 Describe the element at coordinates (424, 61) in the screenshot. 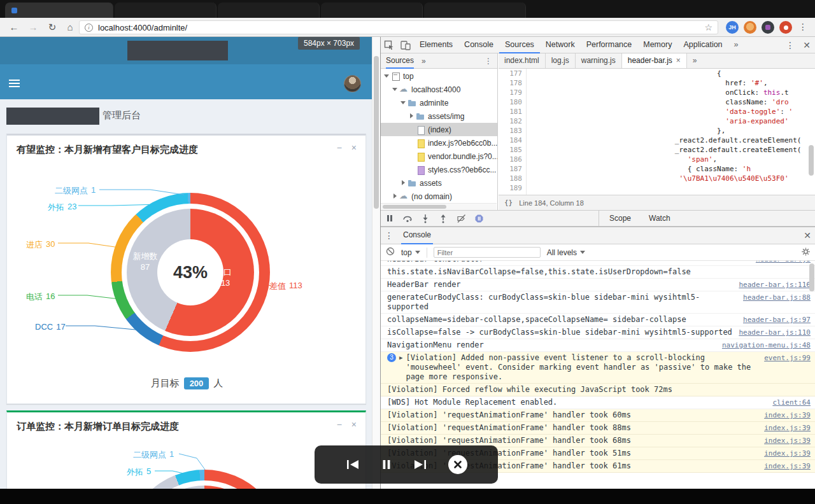

I see `navigator-more-icon: »` at that location.